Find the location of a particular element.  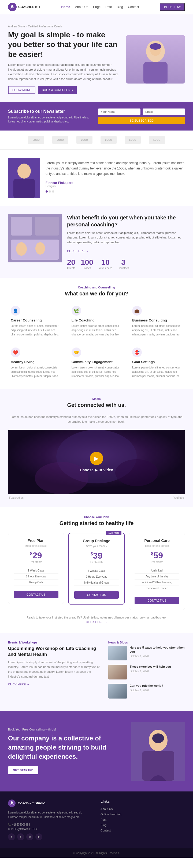

plan-free-currency: $ is located at coordinates (31, 554).